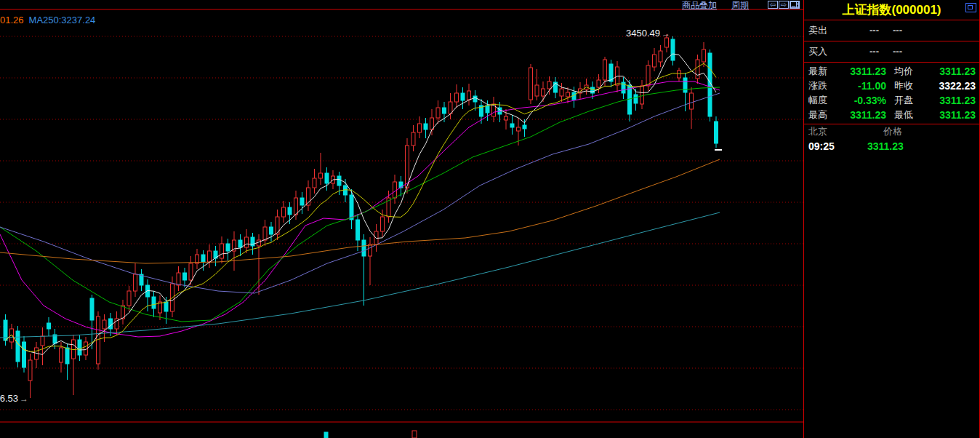  Describe the element at coordinates (897, 52) in the screenshot. I see `buy-value-2: ---` at that location.